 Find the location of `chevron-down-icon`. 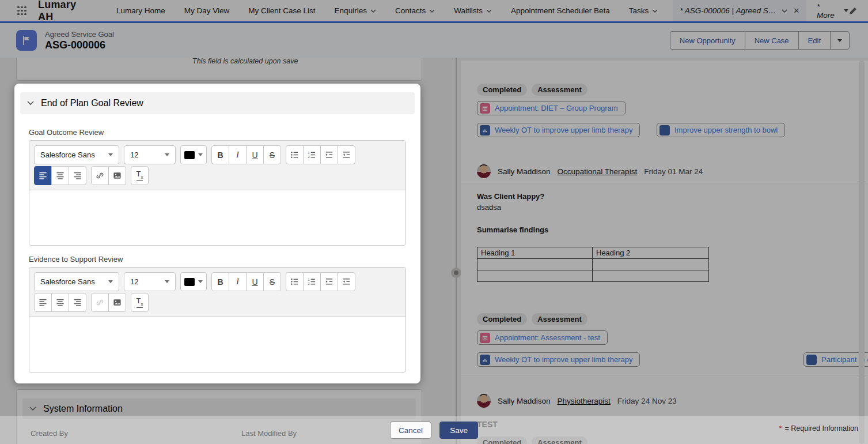

chevron-down-icon is located at coordinates (31, 103).